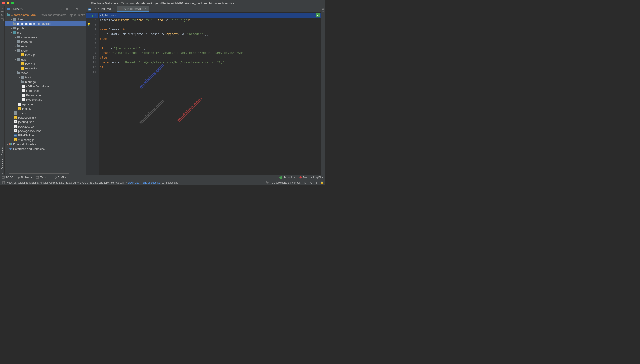 Image resolution: width=640 pixels, height=364 pixels. I want to click on tree-file-person: Person.vue, so click(45, 95).